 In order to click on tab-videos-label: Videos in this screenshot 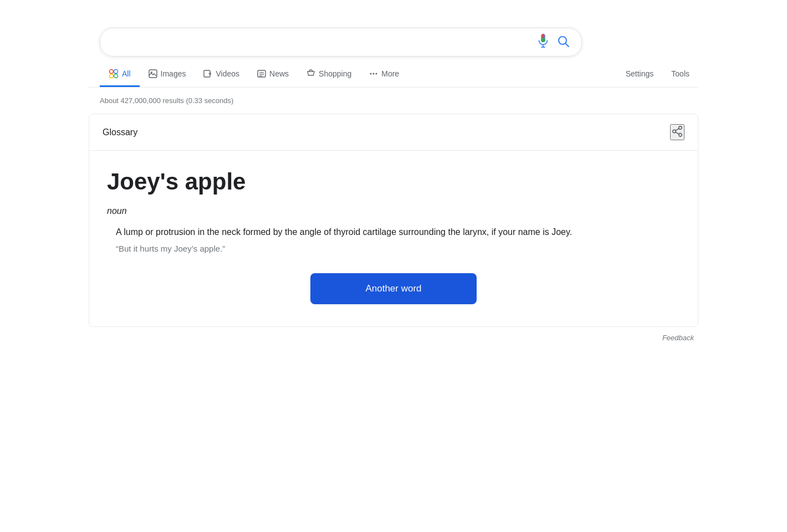, I will do `click(227, 74)`.